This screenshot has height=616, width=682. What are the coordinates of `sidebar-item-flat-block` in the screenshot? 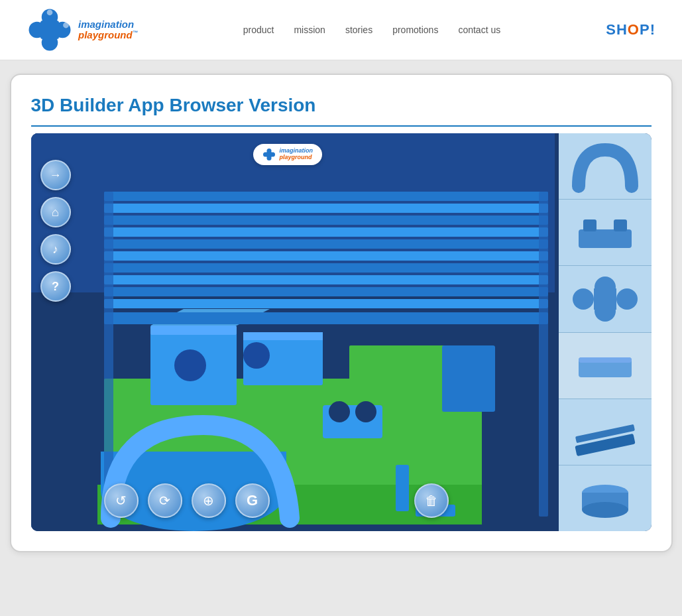 It's located at (605, 366).